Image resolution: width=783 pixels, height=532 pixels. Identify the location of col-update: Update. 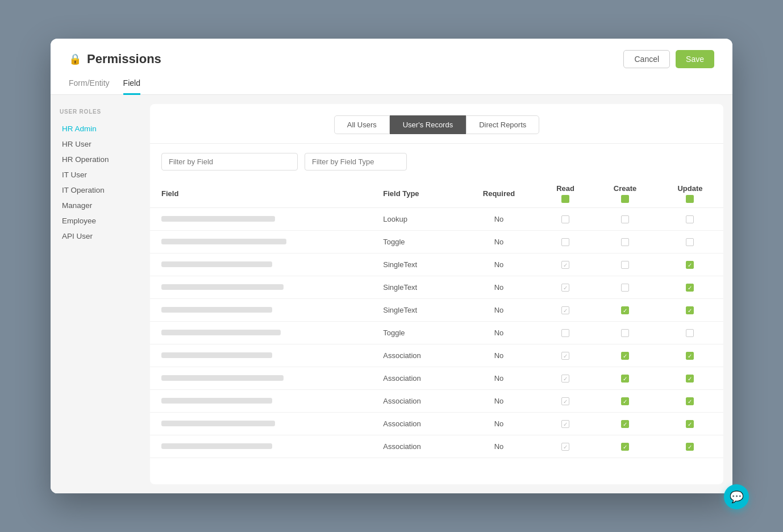
(690, 194).